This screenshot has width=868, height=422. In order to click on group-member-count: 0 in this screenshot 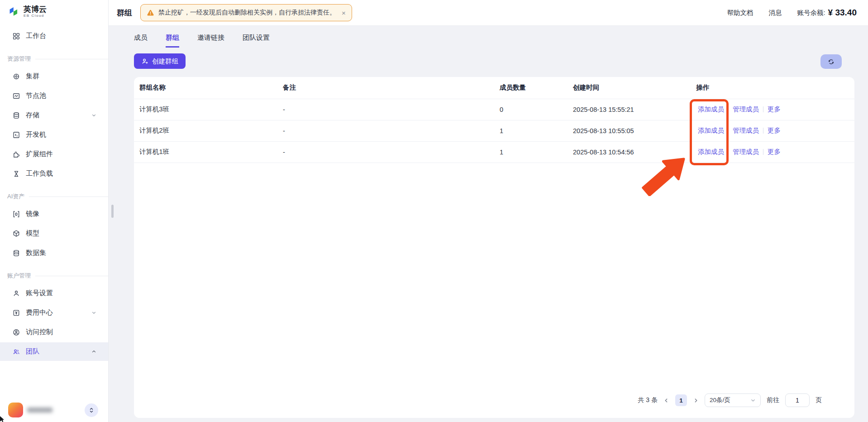, I will do `click(536, 110)`.